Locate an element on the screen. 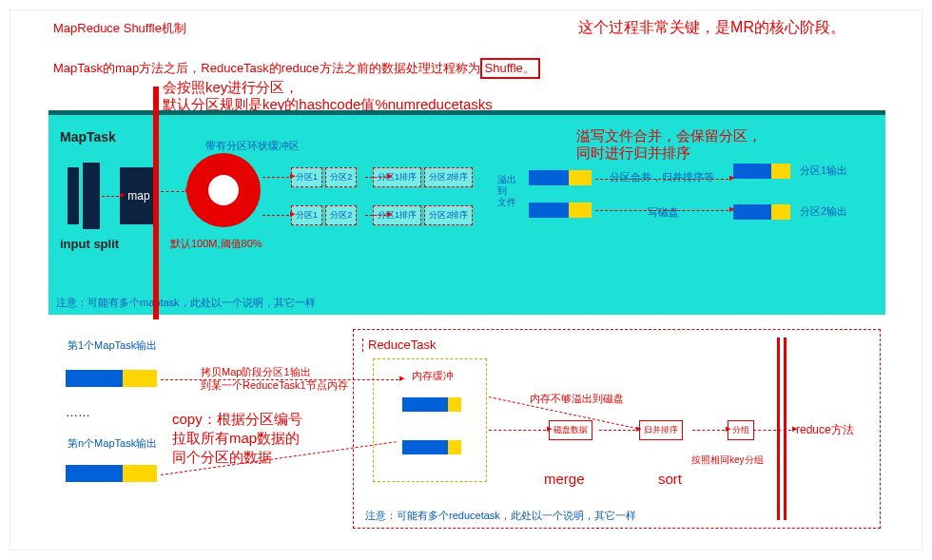  p2: 分区2 is located at coordinates (340, 177).